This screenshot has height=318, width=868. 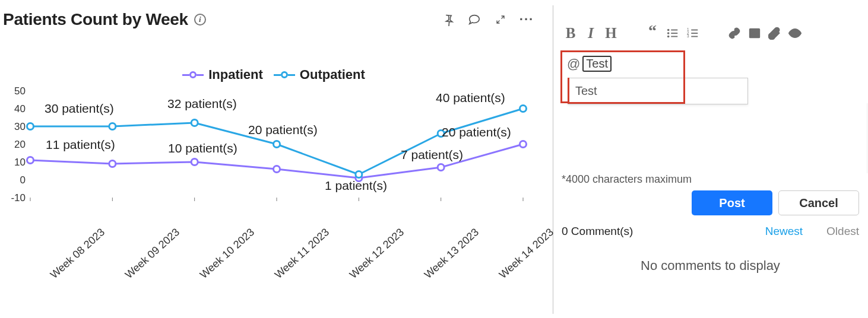 I want to click on label-inpatient-w10: 10 patient(s), so click(x=203, y=148).